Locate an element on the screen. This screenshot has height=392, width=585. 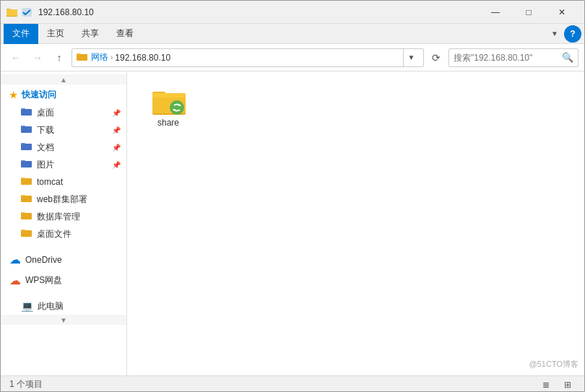
search-box: 🔍 is located at coordinates (514, 58).